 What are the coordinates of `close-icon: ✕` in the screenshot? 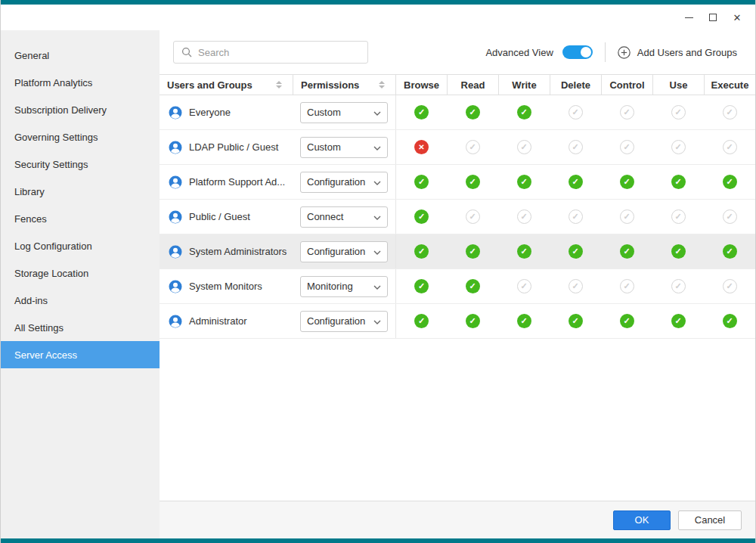 It's located at (738, 18).